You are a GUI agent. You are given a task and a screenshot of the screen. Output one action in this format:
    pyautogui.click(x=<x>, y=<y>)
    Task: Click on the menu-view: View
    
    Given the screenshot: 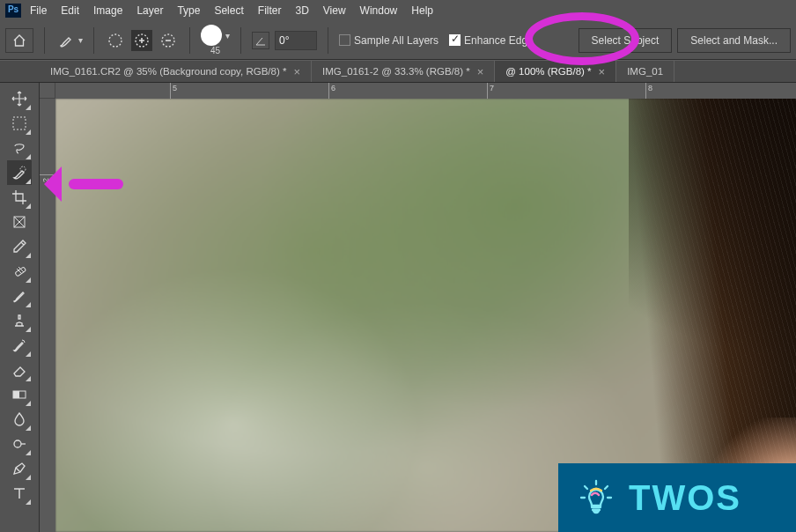 What is the action you would take?
    pyautogui.click(x=335, y=11)
    